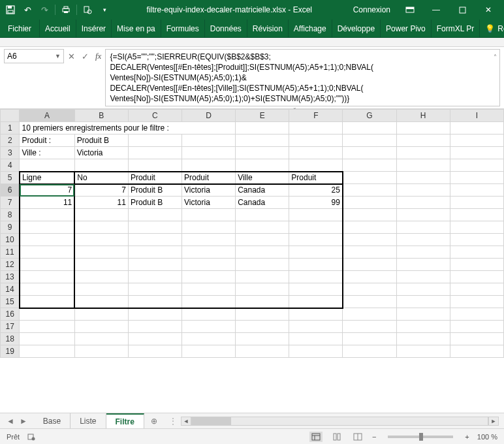 Image resolution: width=504 pixels, height=444 pixels. I want to click on macro-record-icon, so click(31, 437).